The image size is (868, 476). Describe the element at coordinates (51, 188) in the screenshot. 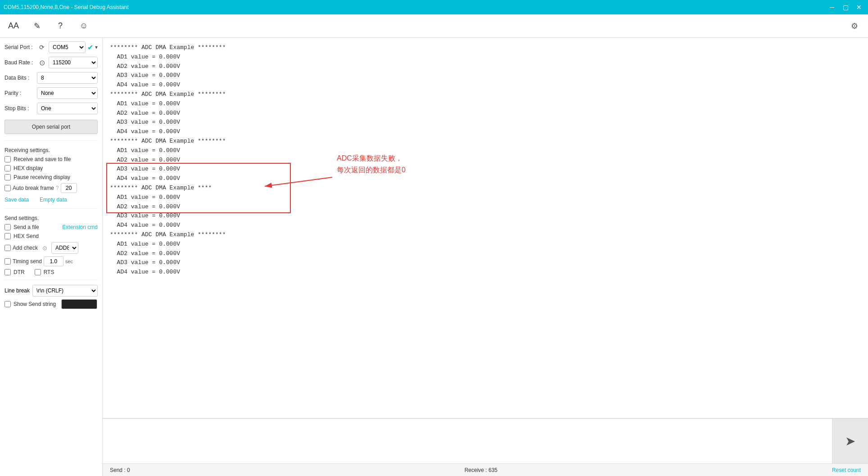

I see `auto-break-row: Auto break frame ?` at that location.